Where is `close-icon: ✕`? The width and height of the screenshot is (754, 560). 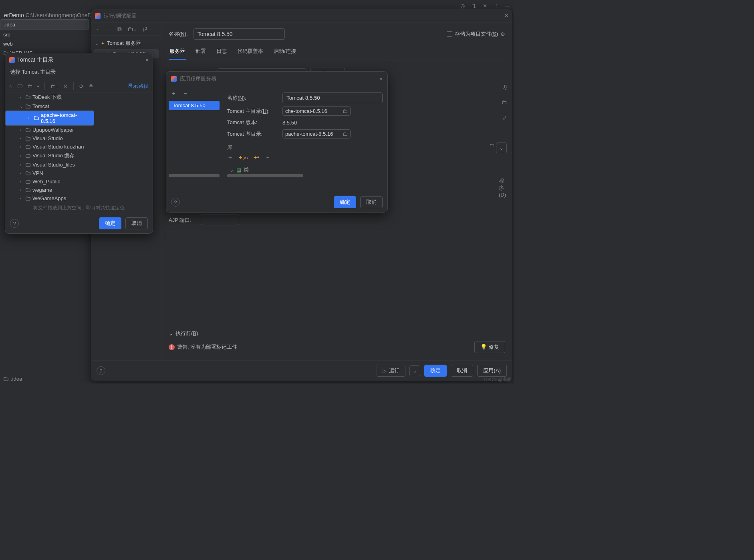 close-icon: ✕ is located at coordinates (485, 6).